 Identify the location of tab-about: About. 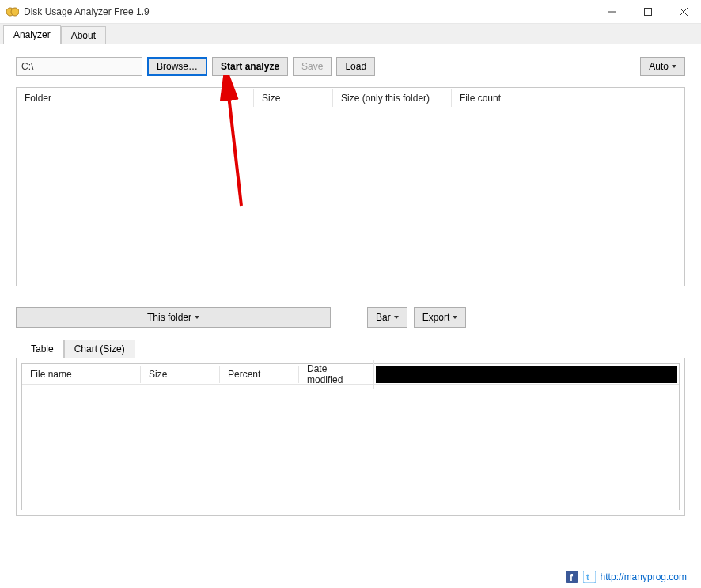
(84, 35).